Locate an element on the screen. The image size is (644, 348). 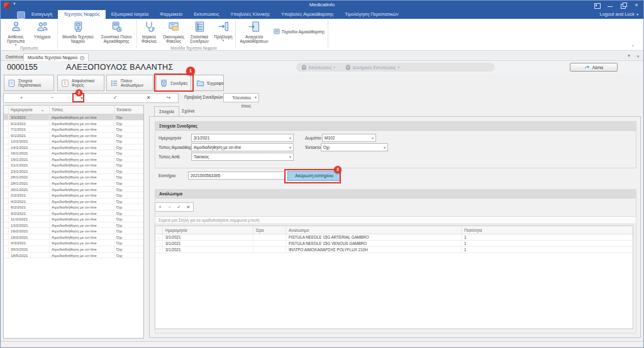
session-type: Αιμοδιαδιήθηση με on-line is located at coordinates (82, 231).